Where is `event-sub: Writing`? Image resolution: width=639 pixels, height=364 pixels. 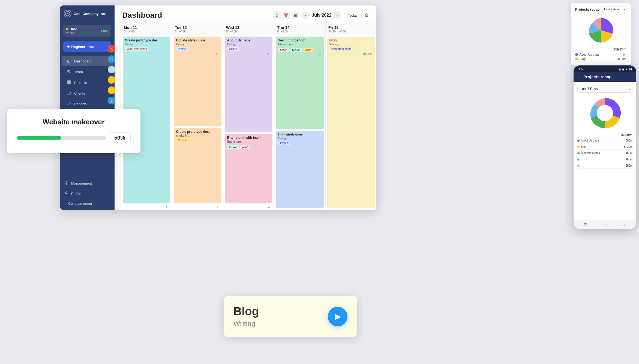
event-sub: Writing is located at coordinates (351, 44).